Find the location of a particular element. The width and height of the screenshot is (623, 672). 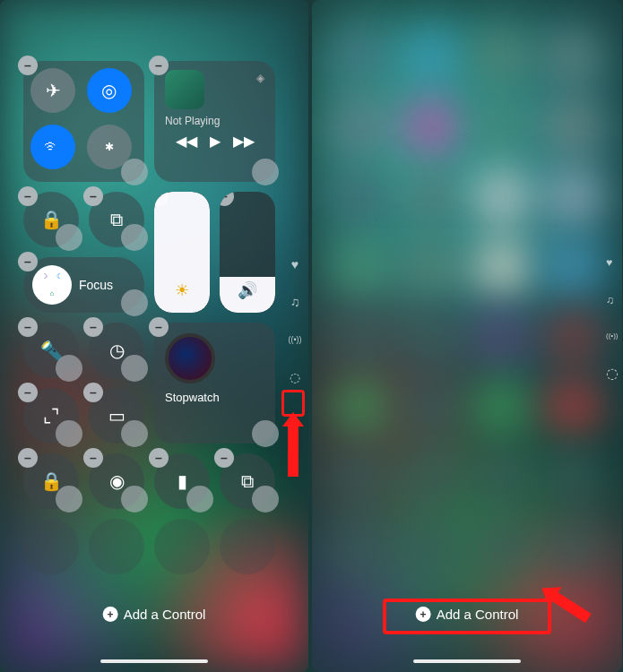

remote-icon: ▮ is located at coordinates (183, 481).